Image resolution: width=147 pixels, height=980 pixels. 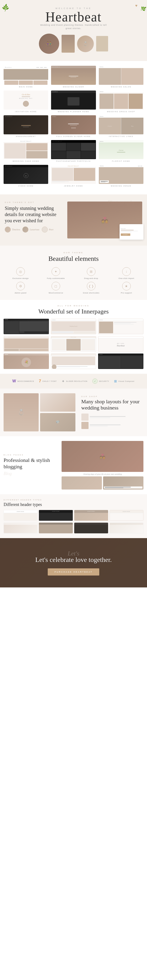 I want to click on blog-deco: Blog, so click(x=30, y=474).